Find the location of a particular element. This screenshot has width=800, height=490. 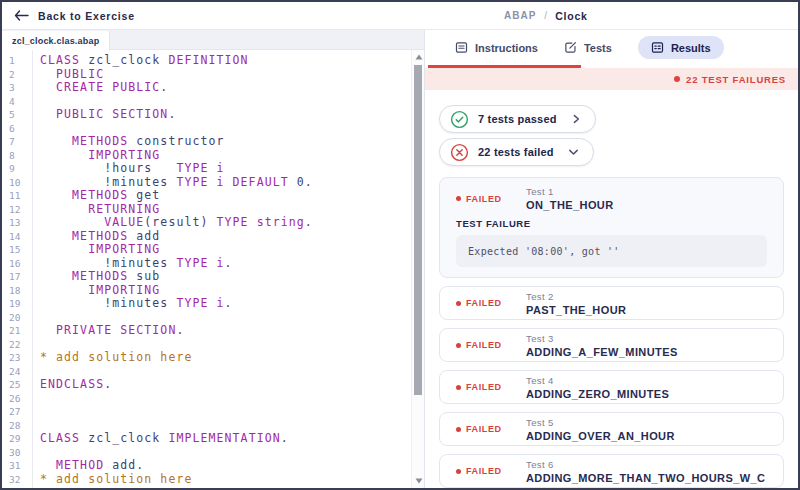

failure-message-box: Expected '08:00', got '' is located at coordinates (612, 251).